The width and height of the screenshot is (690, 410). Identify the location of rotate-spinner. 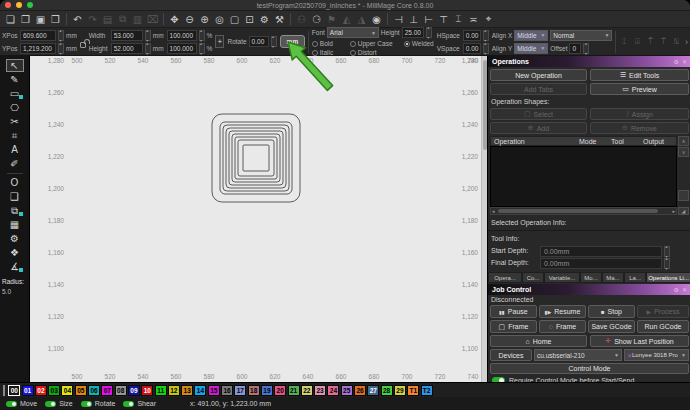
(274, 42).